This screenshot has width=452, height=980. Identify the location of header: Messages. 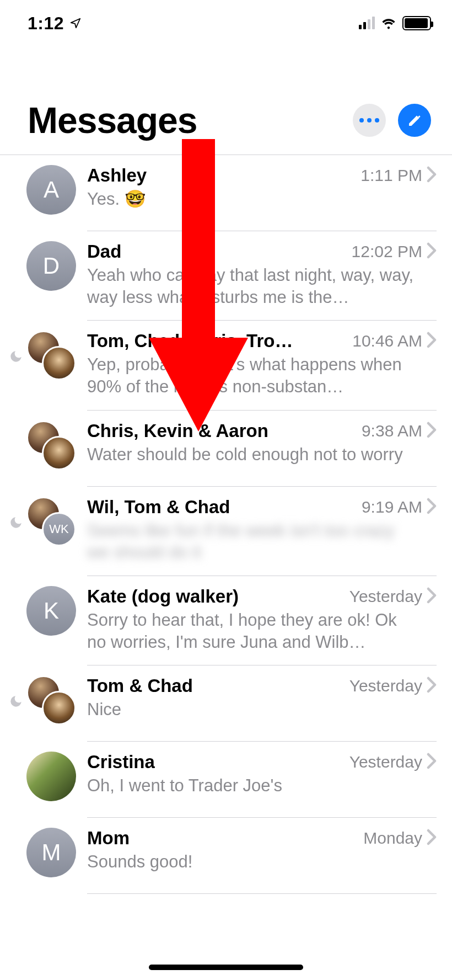
(226, 97).